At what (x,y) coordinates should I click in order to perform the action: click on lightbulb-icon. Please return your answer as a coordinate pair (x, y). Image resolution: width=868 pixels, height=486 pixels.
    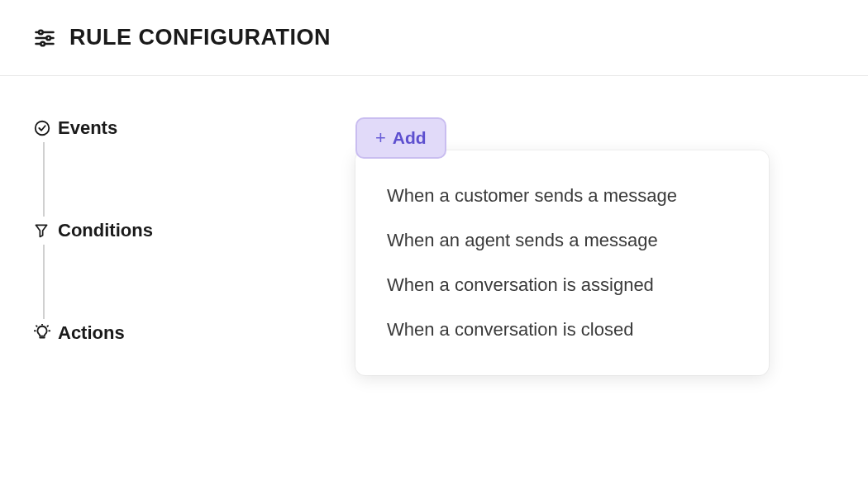
    Looking at the image, I should click on (45, 333).